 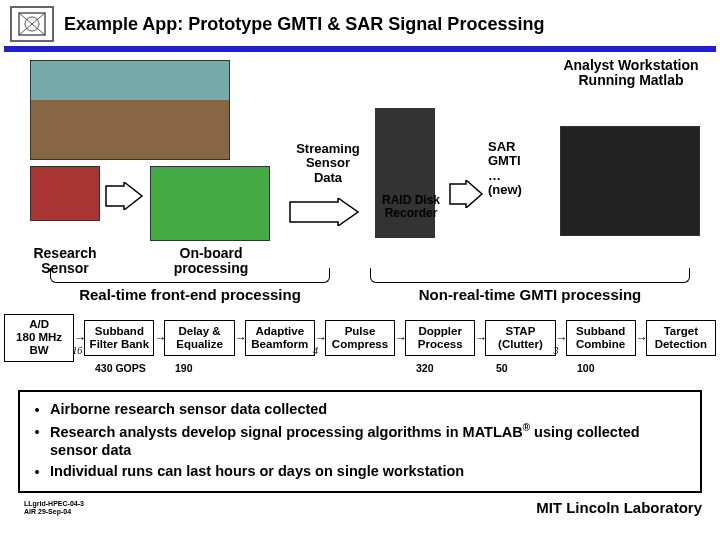 I want to click on pipeline-stage: DopplerProcess, so click(x=440, y=338).